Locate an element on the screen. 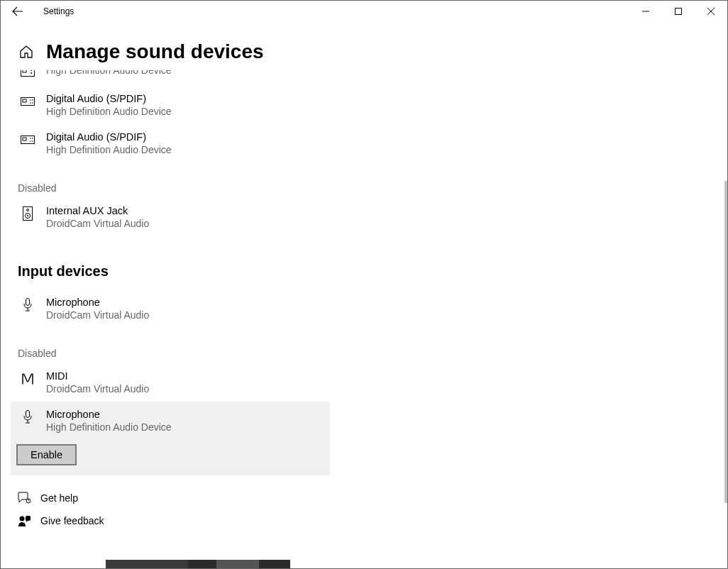  minimize-button is located at coordinates (646, 11).